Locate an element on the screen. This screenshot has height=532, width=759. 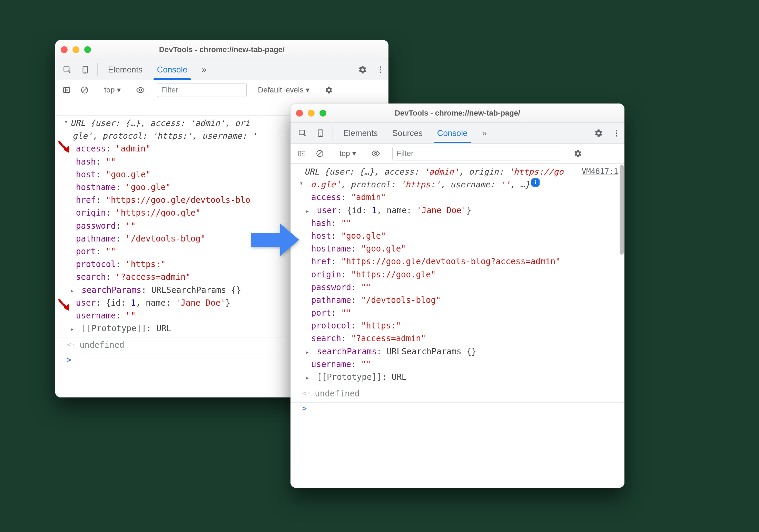
prop-row: password: "" is located at coordinates (457, 288).